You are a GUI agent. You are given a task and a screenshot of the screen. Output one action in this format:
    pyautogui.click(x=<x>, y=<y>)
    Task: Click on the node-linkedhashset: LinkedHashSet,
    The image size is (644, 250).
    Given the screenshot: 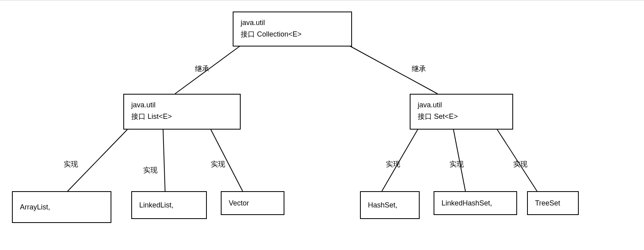 What is the action you would take?
    pyautogui.click(x=475, y=203)
    